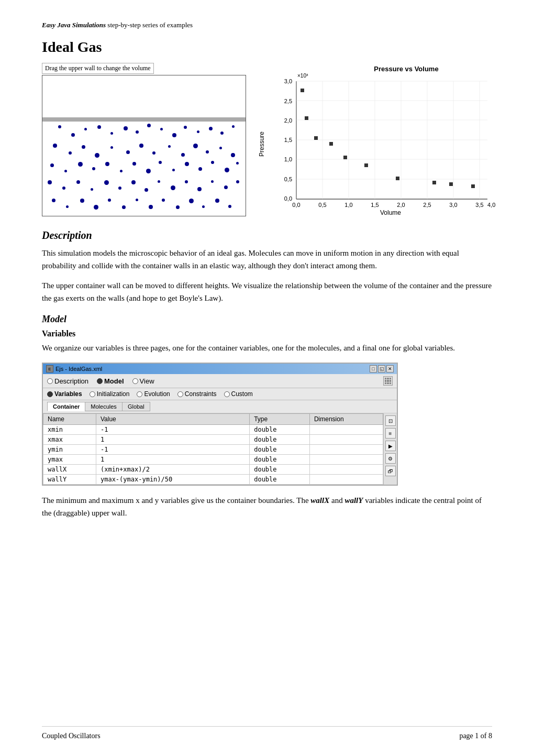  I want to click on table-row: wallX(xmin+xmax)/2double, so click(214, 469).